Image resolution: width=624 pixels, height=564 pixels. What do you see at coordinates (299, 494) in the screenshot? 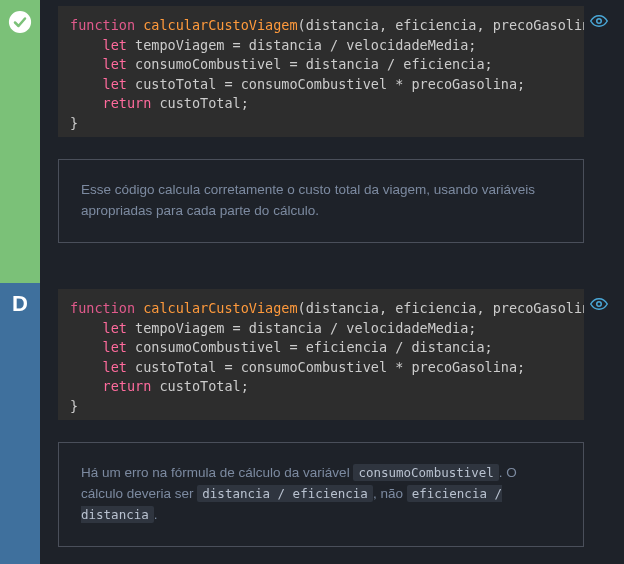
I see `explanation-text: Há um erro na fórmula de cálculo da vari…` at bounding box center [299, 494].